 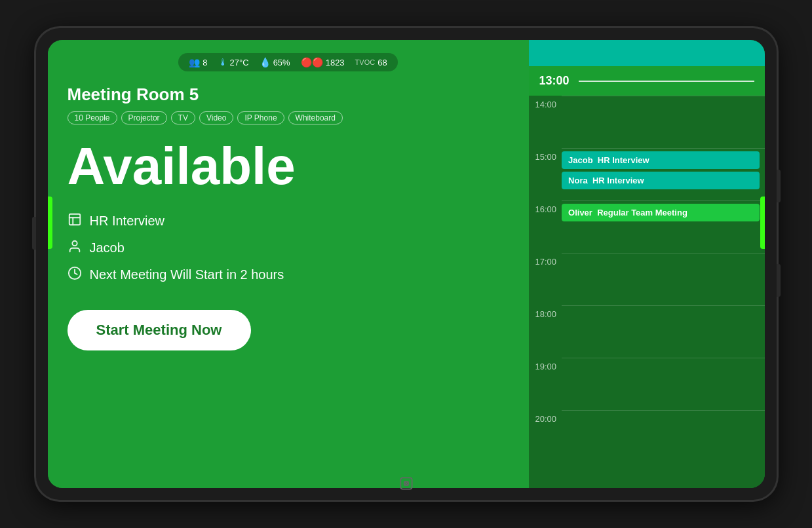 What do you see at coordinates (240, 63) in the screenshot?
I see `temp-value: 27°C` at bounding box center [240, 63].